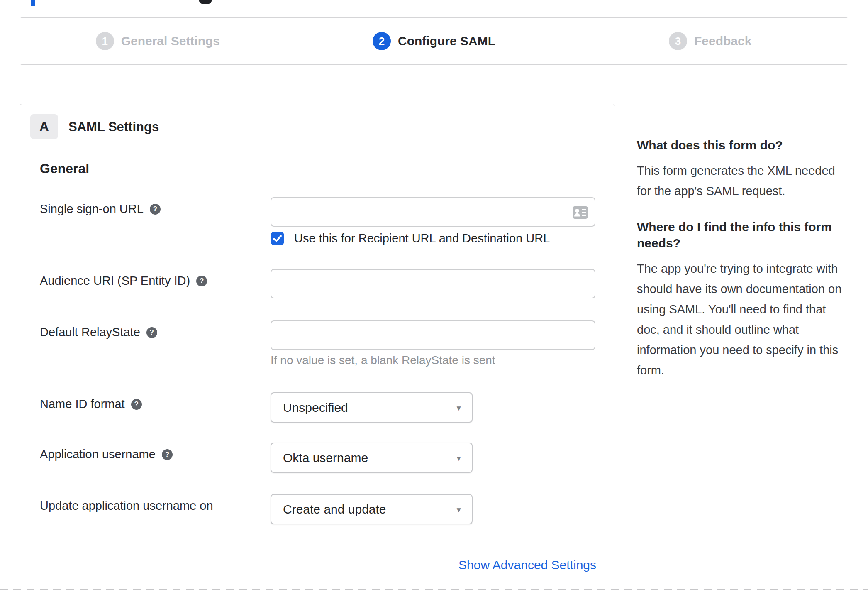  I want to click on show-advanced-settings-link: Show Advanced Settings, so click(485, 565).